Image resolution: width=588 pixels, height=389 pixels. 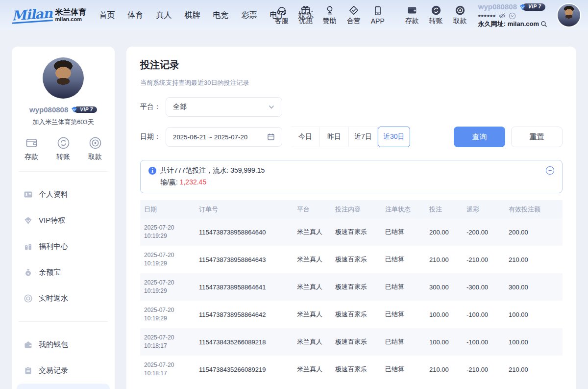 What do you see at coordinates (63, 149) in the screenshot?
I see `sidebar-transfer-button: 转账` at bounding box center [63, 149].